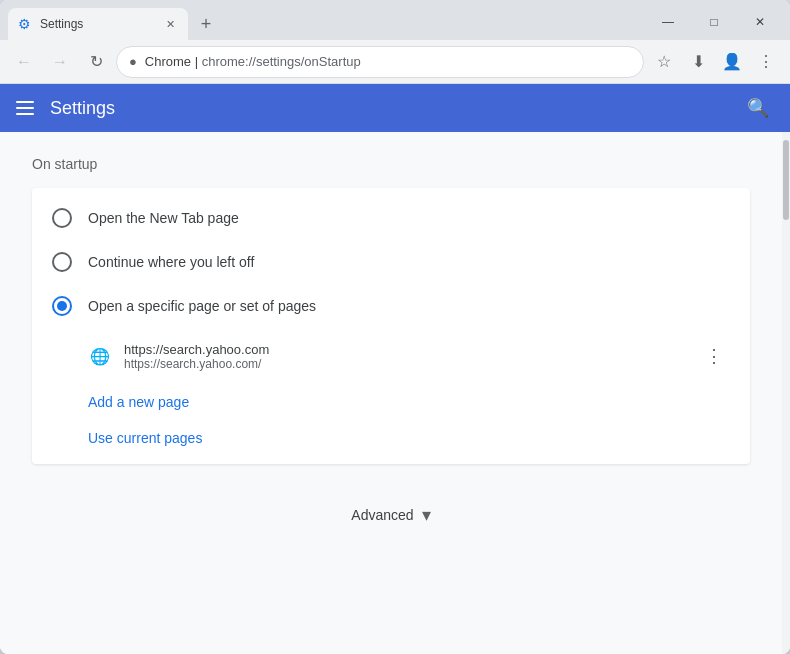  What do you see at coordinates (98, 24) in the screenshot?
I see `active-tab: ⚙ Settings ✕` at bounding box center [98, 24].